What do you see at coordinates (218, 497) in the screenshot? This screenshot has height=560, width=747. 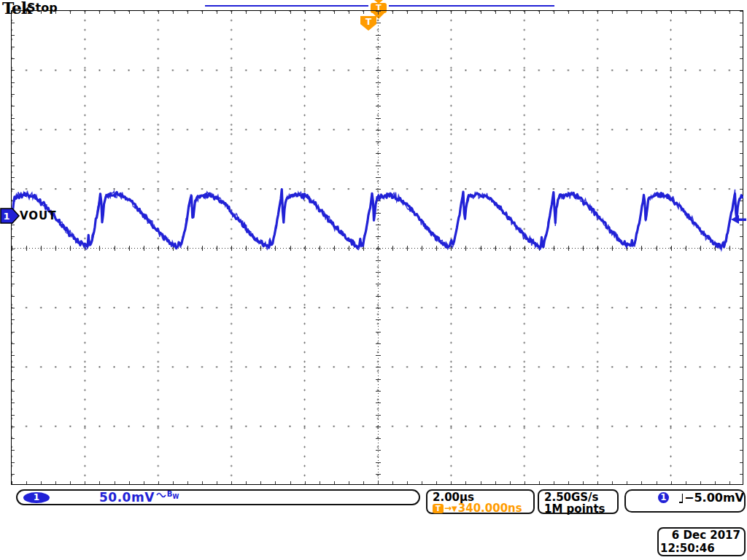 I see `ch1-readout-box: 1 50.0mV BW` at bounding box center [218, 497].